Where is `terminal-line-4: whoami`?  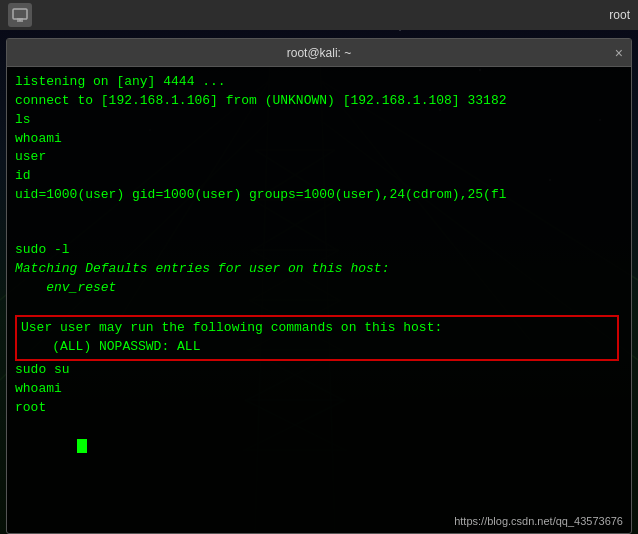 terminal-line-4: whoami is located at coordinates (319, 140).